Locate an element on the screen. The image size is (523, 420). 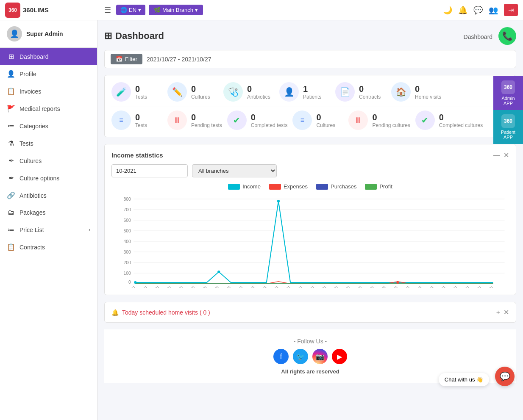
dashboard-icon: ⊞ is located at coordinates (11, 57).